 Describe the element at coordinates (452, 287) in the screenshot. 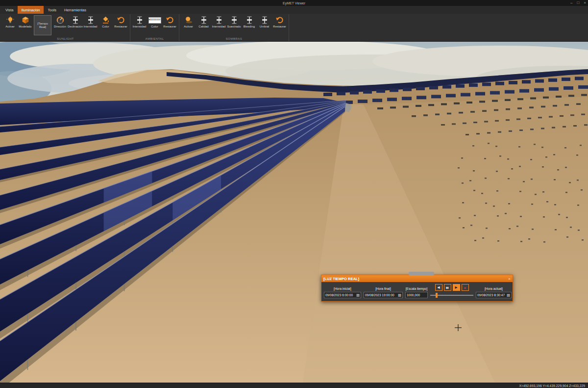

I see `playback-controls: ◀ ▮▮ ▶ ●` at that location.